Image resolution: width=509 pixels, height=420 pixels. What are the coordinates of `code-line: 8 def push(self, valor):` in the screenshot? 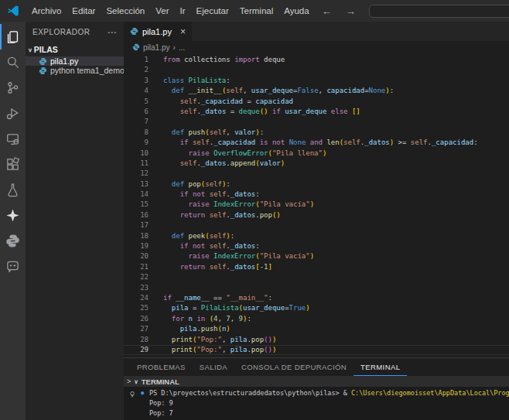 It's located at (316, 133).